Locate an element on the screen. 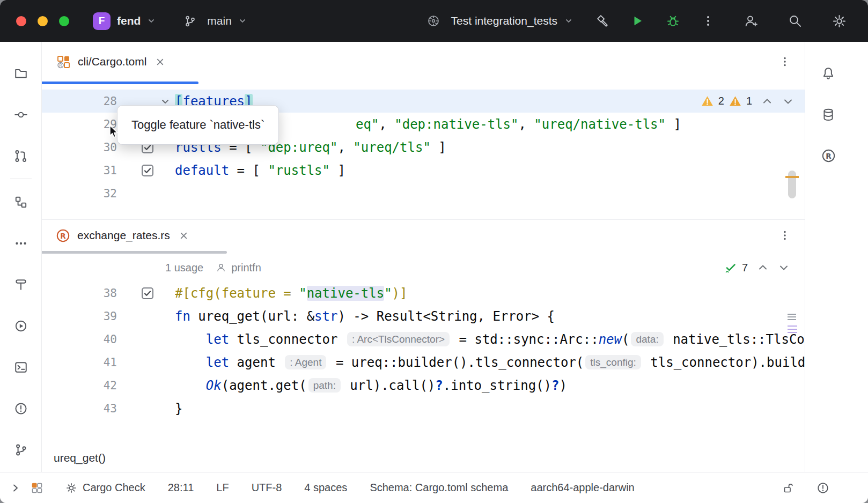 Image resolution: width=868 pixels, height=503 pixels. author-hint: printfn is located at coordinates (246, 268).